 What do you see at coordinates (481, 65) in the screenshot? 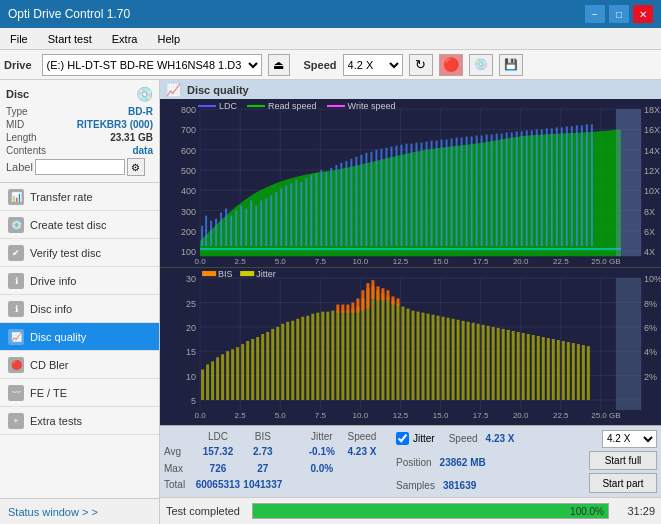
I see `disc-button: 💿` at bounding box center [481, 65].